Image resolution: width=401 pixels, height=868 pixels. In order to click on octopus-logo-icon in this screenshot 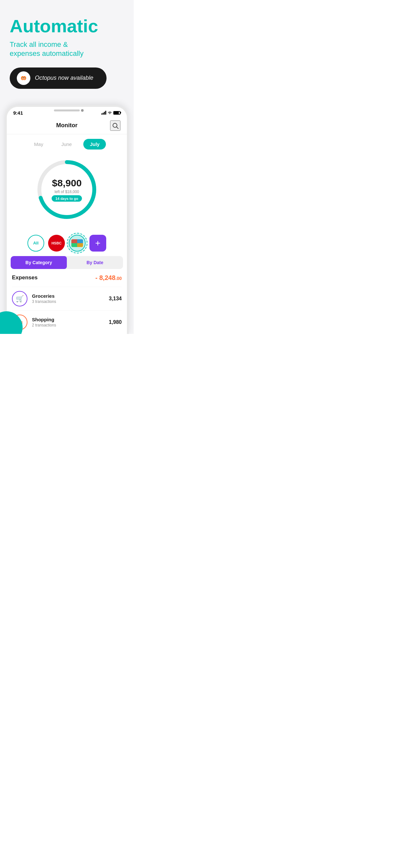, I will do `click(24, 78)`.